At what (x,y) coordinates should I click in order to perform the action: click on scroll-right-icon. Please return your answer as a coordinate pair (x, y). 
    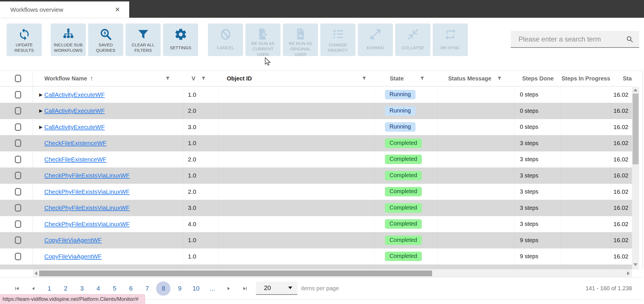
    Looking at the image, I should click on (629, 273).